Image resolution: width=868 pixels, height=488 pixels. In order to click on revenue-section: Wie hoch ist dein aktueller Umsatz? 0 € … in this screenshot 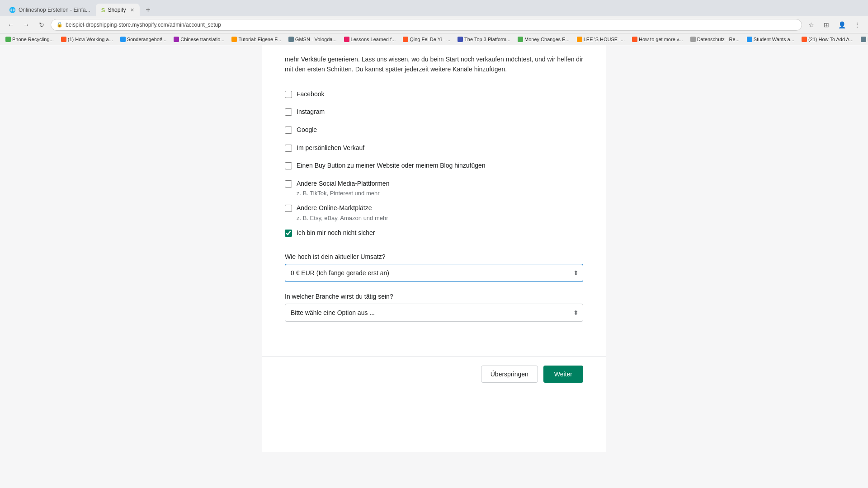, I will do `click(434, 267)`.